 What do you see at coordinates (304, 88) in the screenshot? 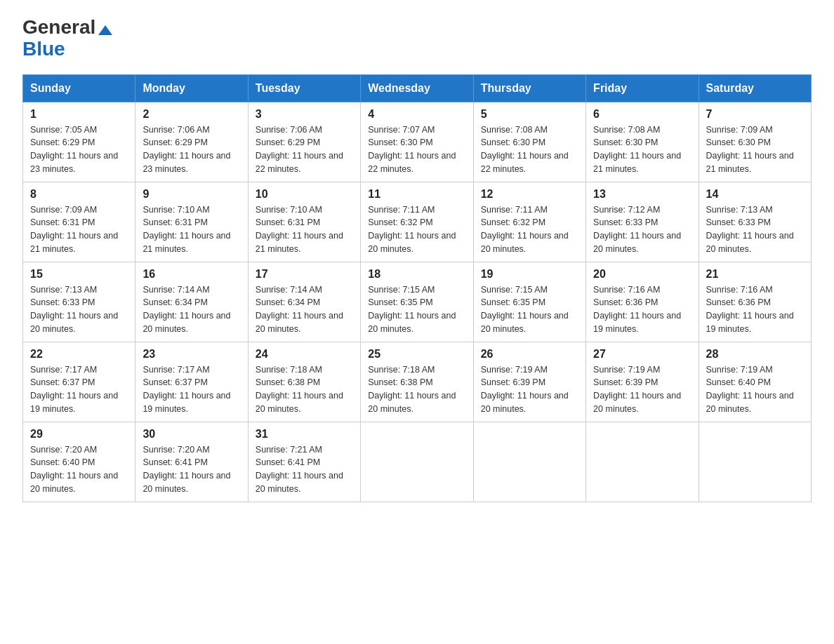
I see `header-tuesday: Tuesday` at bounding box center [304, 88].